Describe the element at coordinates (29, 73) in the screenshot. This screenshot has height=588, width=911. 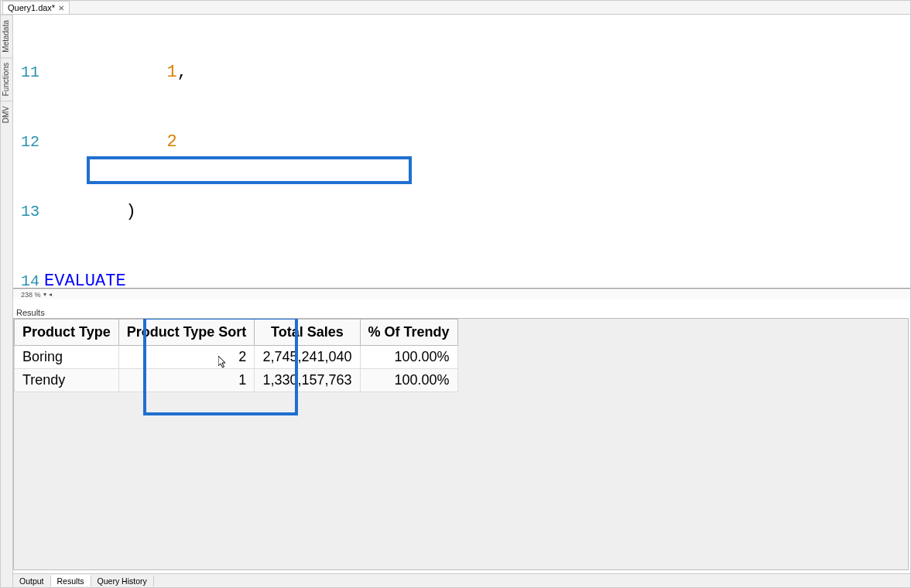
I see `line-number: 11` at that location.